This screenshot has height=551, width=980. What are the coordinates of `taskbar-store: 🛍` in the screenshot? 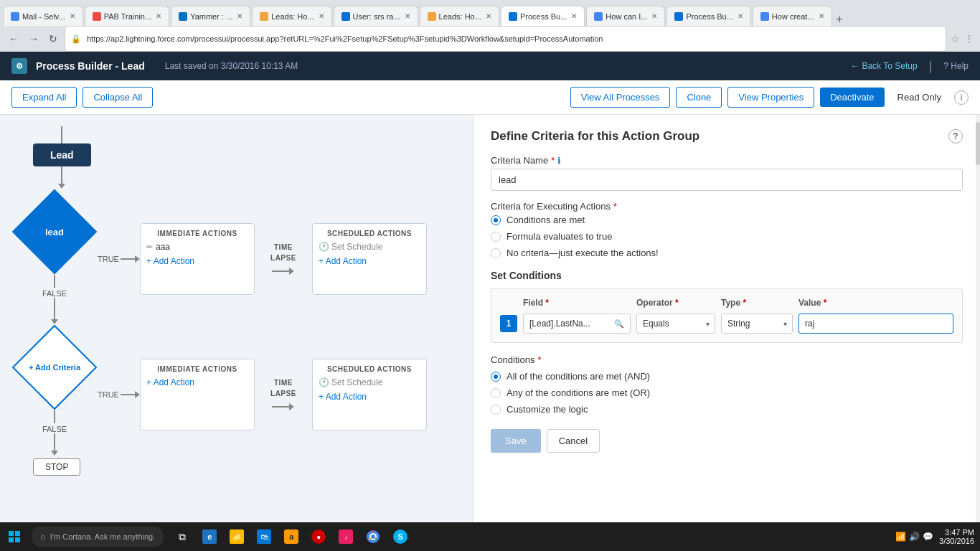 It's located at (264, 537).